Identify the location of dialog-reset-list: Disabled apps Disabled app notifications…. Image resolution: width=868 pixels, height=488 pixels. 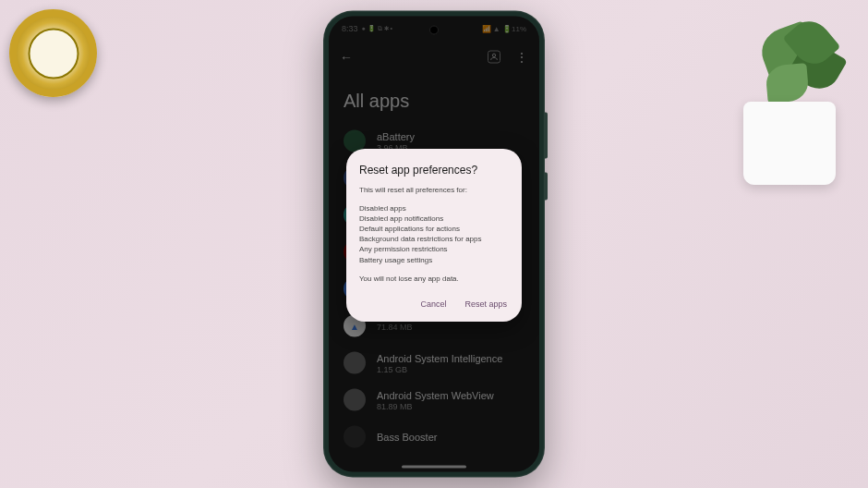
(434, 235).